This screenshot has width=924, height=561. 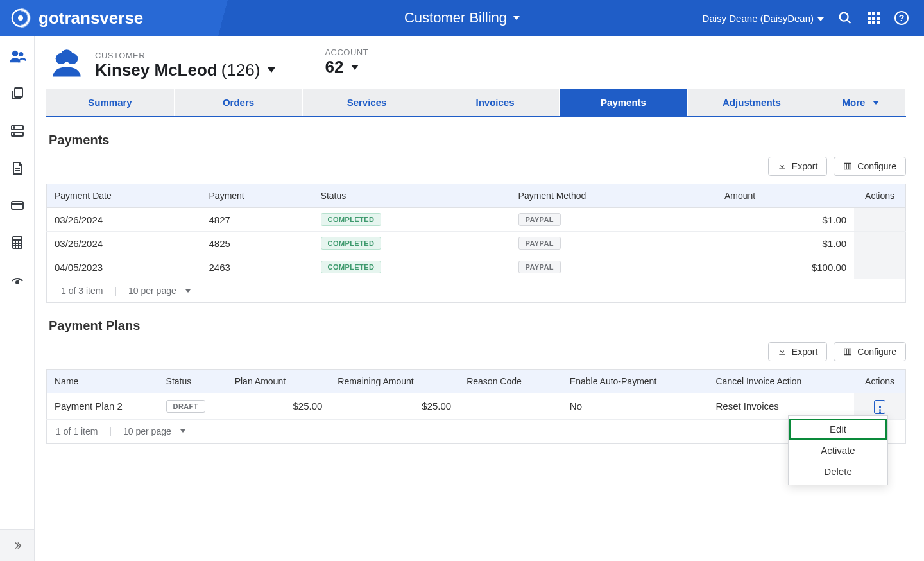 What do you see at coordinates (838, 451) in the screenshot?
I see `menu-item-activate: Activate` at bounding box center [838, 451].